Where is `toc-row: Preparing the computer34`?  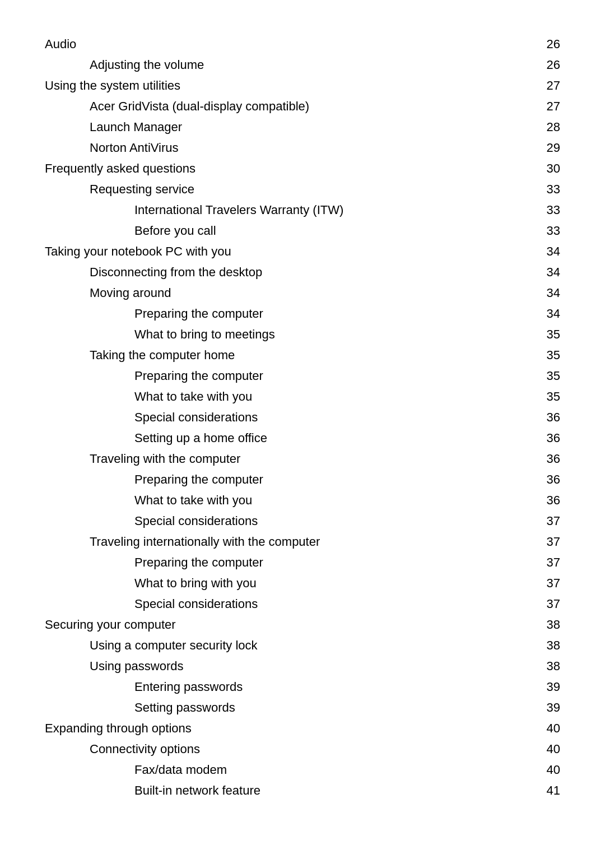 toc-row: Preparing the computer34 is located at coordinates (302, 314).